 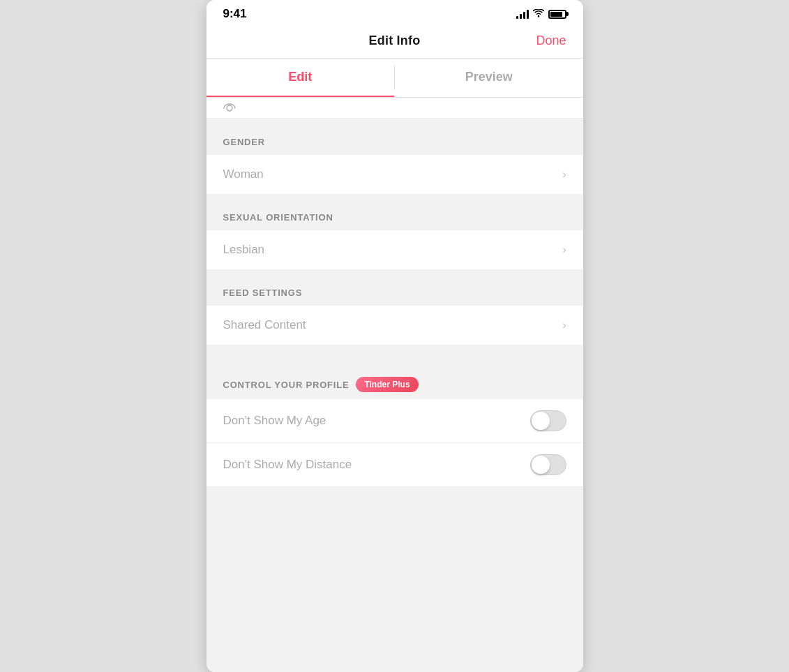 I want to click on done-button: Done, so click(x=551, y=40).